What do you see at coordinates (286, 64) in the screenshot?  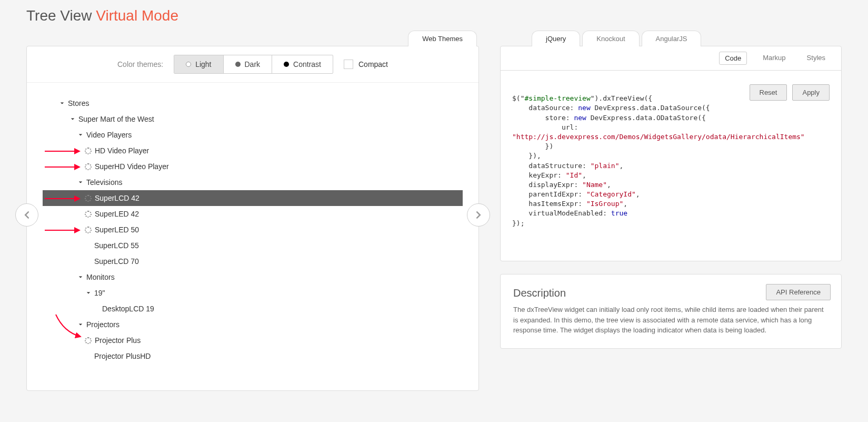 I see `contrast-dot-icon` at bounding box center [286, 64].